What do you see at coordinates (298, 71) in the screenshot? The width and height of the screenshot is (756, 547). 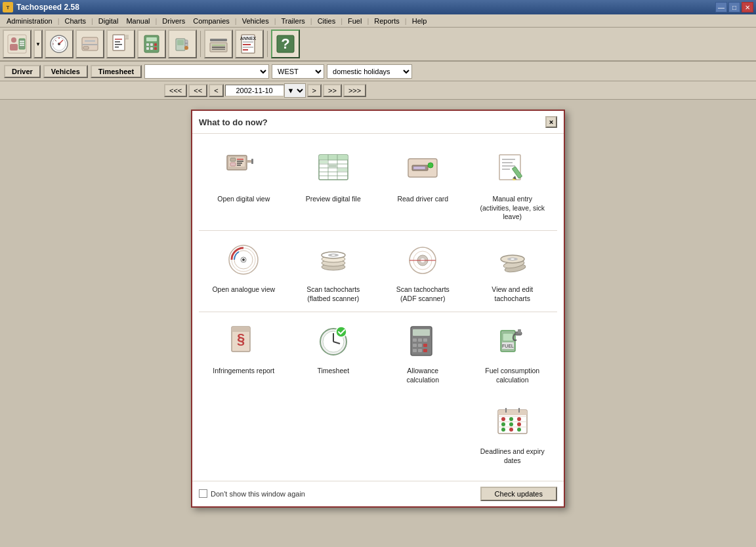 I see `region-select: WEST` at bounding box center [298, 71].